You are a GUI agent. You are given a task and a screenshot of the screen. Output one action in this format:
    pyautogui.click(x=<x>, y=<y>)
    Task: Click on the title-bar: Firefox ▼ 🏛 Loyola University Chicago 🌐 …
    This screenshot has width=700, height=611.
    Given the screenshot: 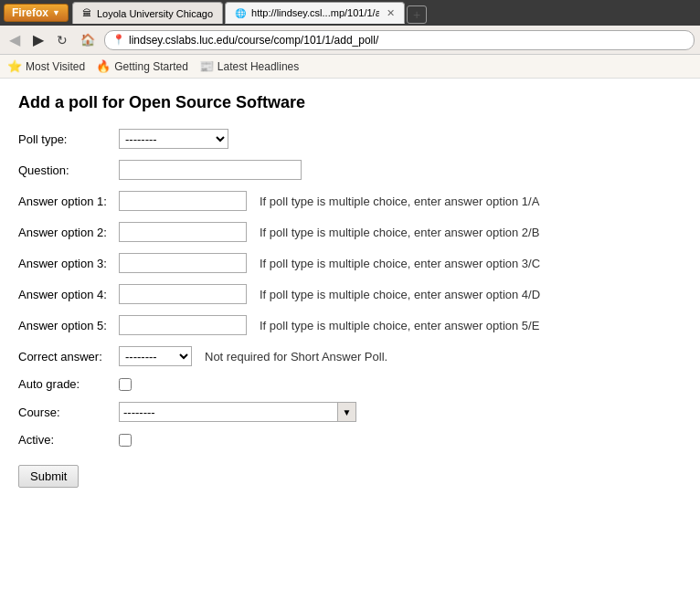 What is the action you would take?
    pyautogui.click(x=350, y=13)
    